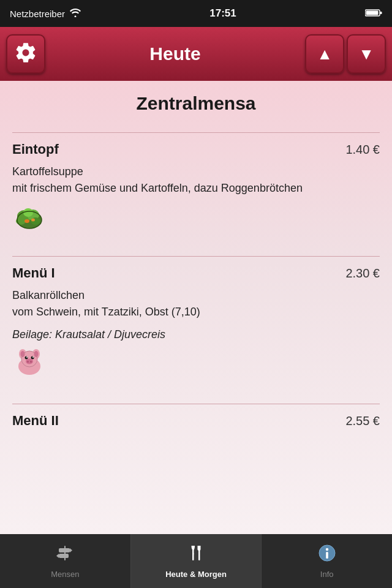 Image resolution: width=392 pixels, height=588 pixels. I want to click on tab-mensen-label: Mensen, so click(65, 575).